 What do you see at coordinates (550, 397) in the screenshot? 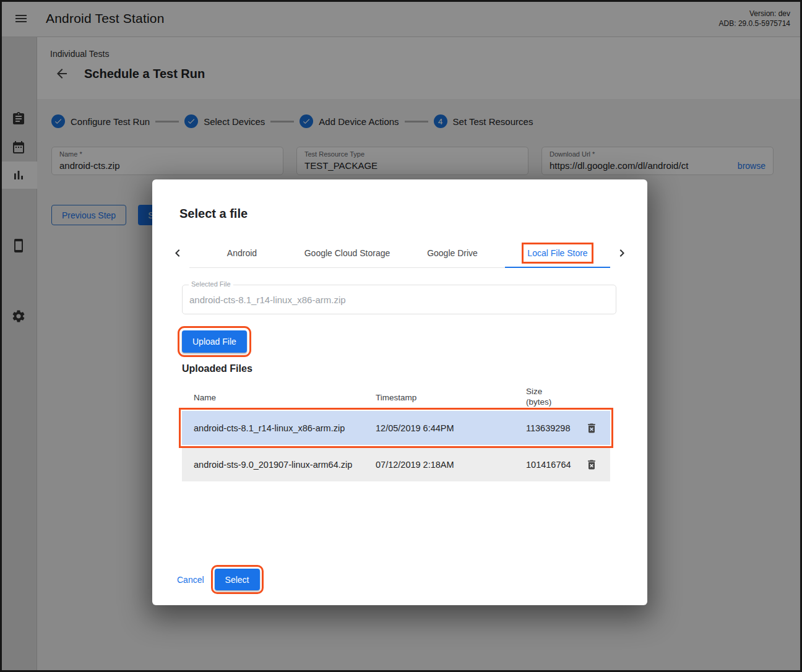
I see `column-header-size: Size (bytes)` at bounding box center [550, 397].